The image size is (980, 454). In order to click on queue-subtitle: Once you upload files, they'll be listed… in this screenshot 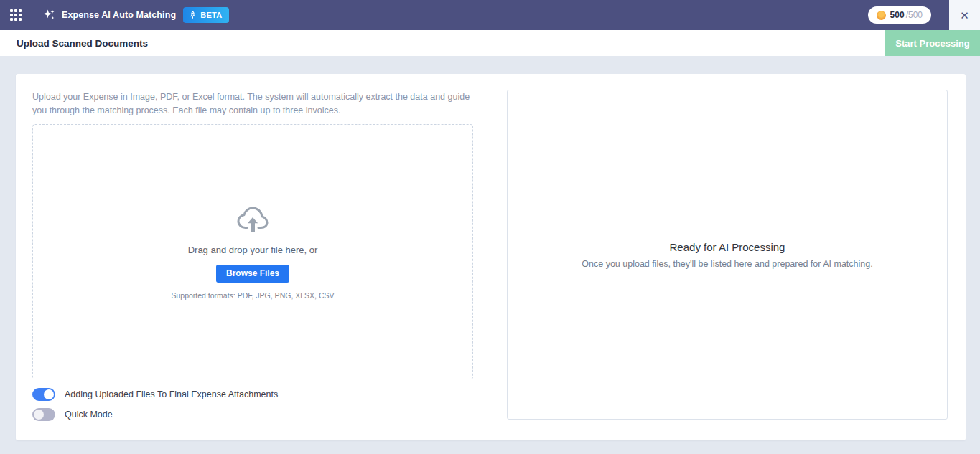, I will do `click(727, 264)`.